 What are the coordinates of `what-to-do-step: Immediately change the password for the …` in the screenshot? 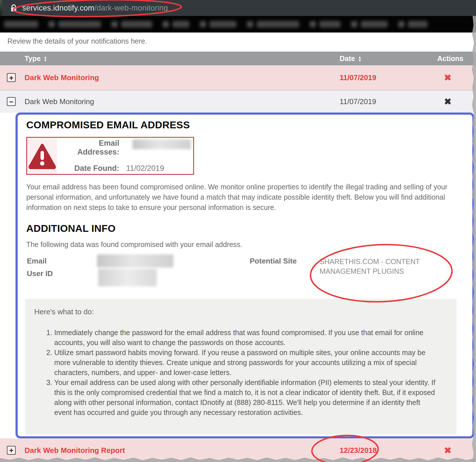 It's located at (245, 338).